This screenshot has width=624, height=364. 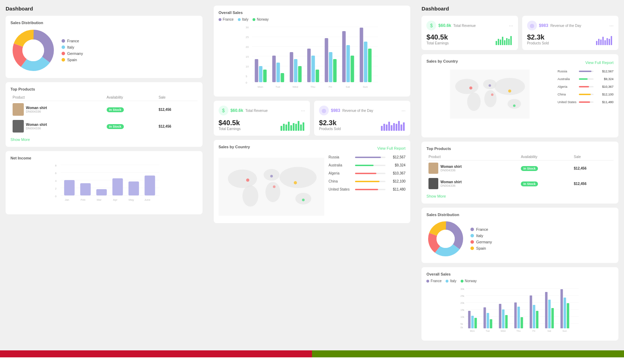 What do you see at coordinates (538, 43) in the screenshot?
I see `right-day-sub: Products Sold` at bounding box center [538, 43].